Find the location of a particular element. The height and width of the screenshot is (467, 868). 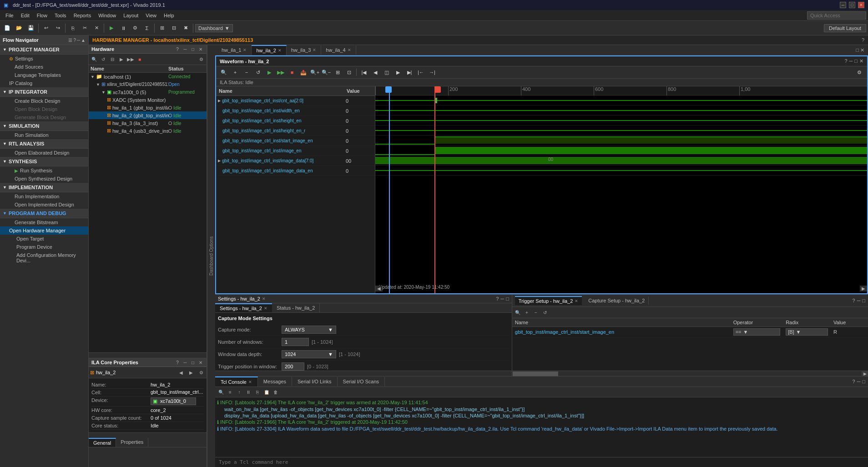

console-minimize: ─ is located at coordinates (859, 382).